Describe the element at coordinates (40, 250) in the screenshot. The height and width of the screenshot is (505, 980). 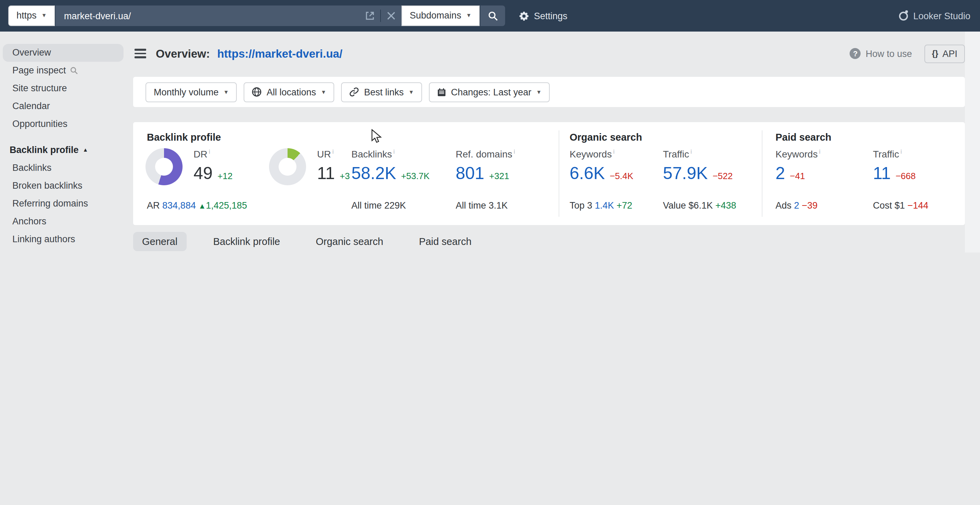
I see `sidebar-label: Referring IPs` at that location.